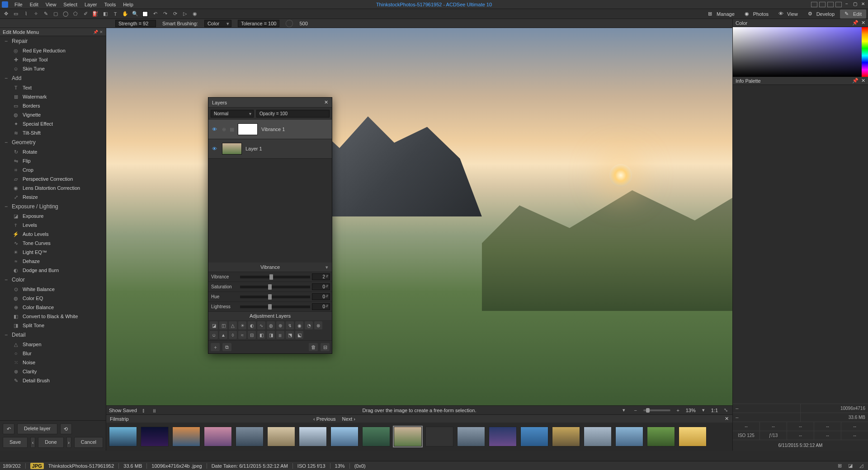  I want to click on adjustment-icon: ⬔, so click(290, 335).